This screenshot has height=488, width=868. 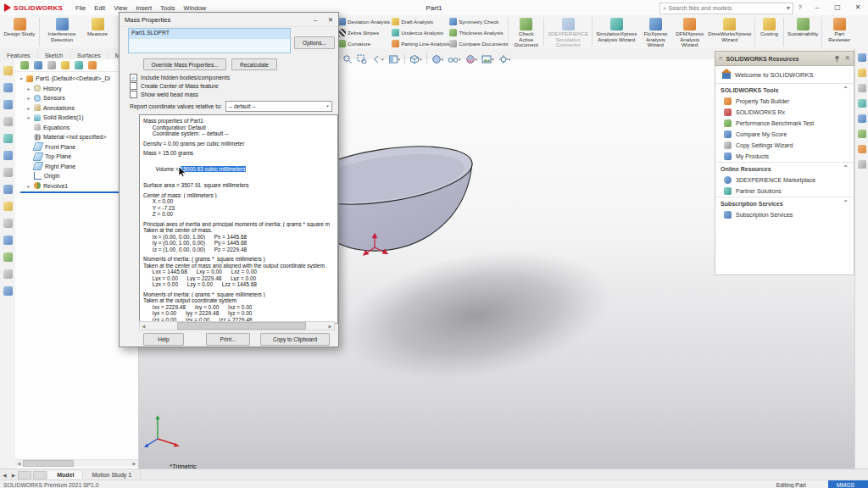 I want to click on scroll-left-icon: ◀, so click(x=19, y=463).